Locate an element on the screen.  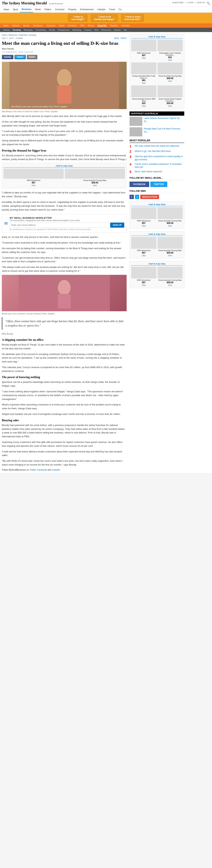
article-para-12: "We always make sure we have the product… is located at coordinates (64, 269).